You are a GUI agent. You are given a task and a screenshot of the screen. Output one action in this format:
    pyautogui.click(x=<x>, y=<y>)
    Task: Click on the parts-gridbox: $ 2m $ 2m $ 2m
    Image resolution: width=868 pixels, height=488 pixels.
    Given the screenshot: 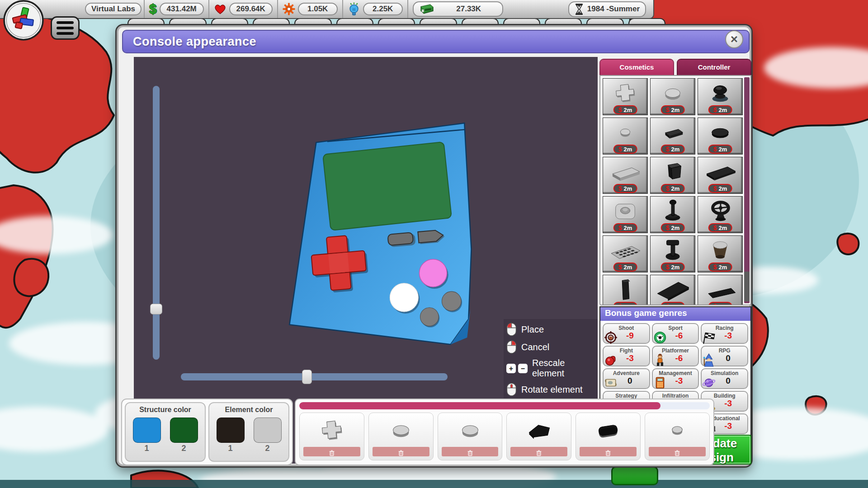 What is the action you would take?
    pyautogui.click(x=675, y=190)
    